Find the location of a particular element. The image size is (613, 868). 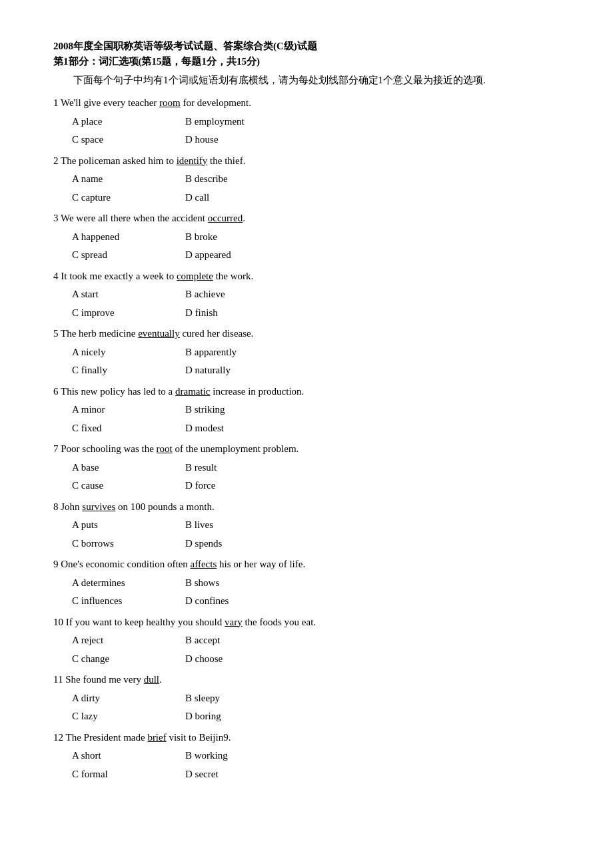

options-row-12-0: A shortB working is located at coordinates (316, 756).